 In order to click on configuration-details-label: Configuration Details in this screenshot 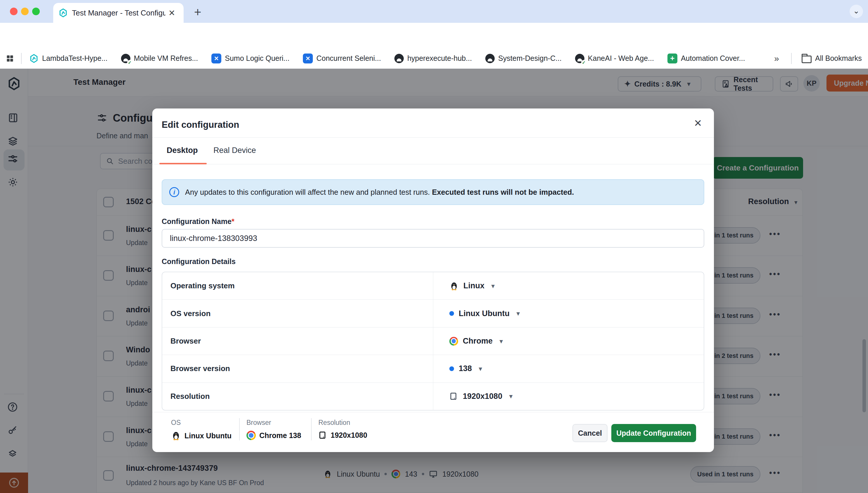, I will do `click(199, 261)`.